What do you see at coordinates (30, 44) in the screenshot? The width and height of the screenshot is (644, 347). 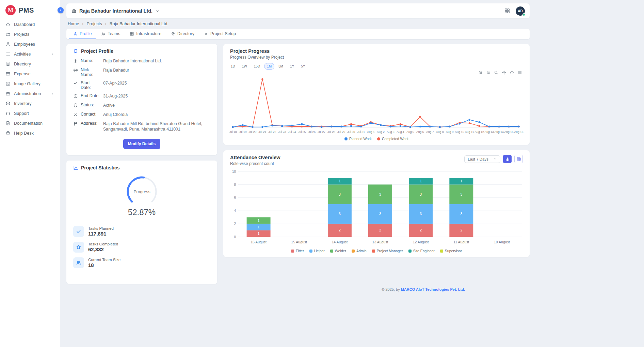 I see `sidebar-item-employees: Employees` at bounding box center [30, 44].